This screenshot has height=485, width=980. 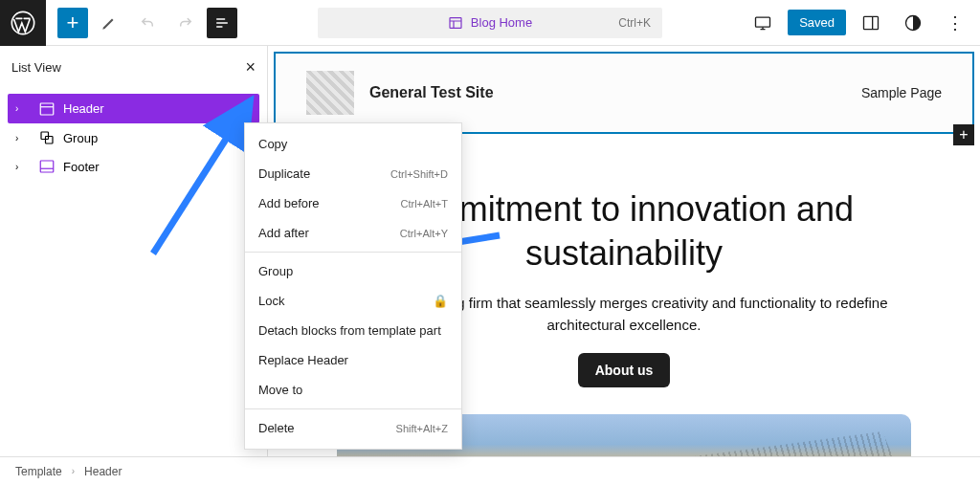 I want to click on menu-label: Lock, so click(x=272, y=300).